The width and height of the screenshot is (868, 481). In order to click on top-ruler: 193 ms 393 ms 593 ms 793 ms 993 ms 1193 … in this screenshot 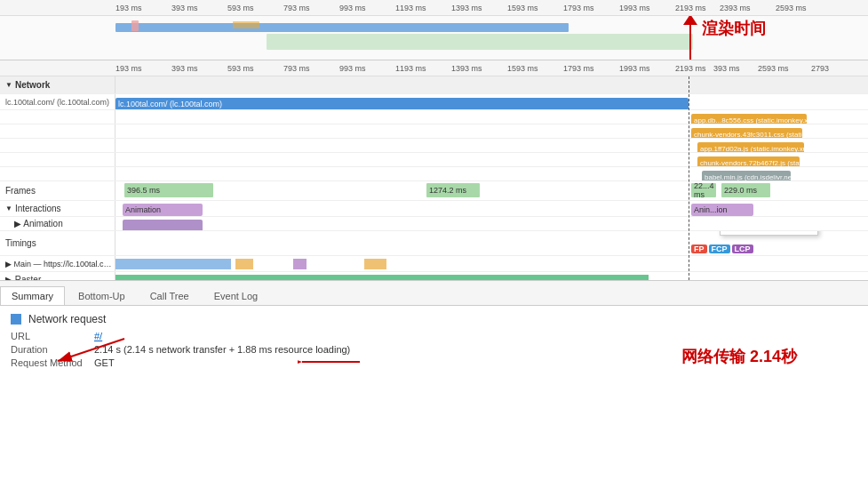, I will do `click(434, 8)`.